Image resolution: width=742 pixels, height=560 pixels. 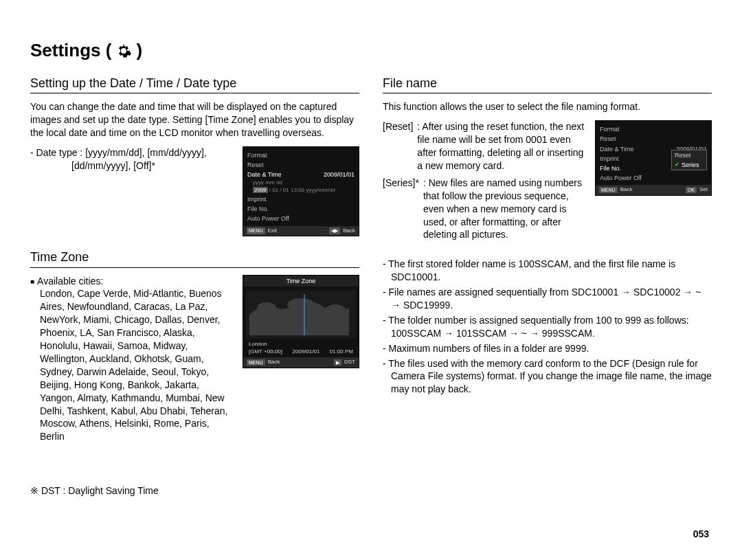 I want to click on date-type-line1: - Date type : [yyyy/mm/dd], [mm/dd/yyyy]…, so click(x=132, y=153).